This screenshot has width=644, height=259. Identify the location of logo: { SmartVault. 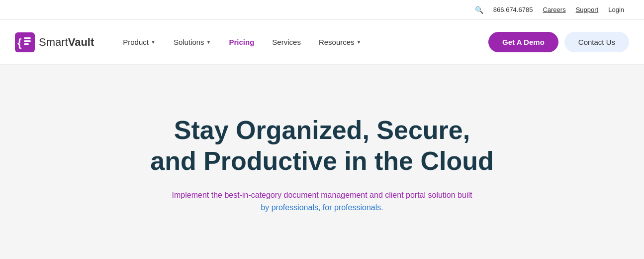
(55, 42).